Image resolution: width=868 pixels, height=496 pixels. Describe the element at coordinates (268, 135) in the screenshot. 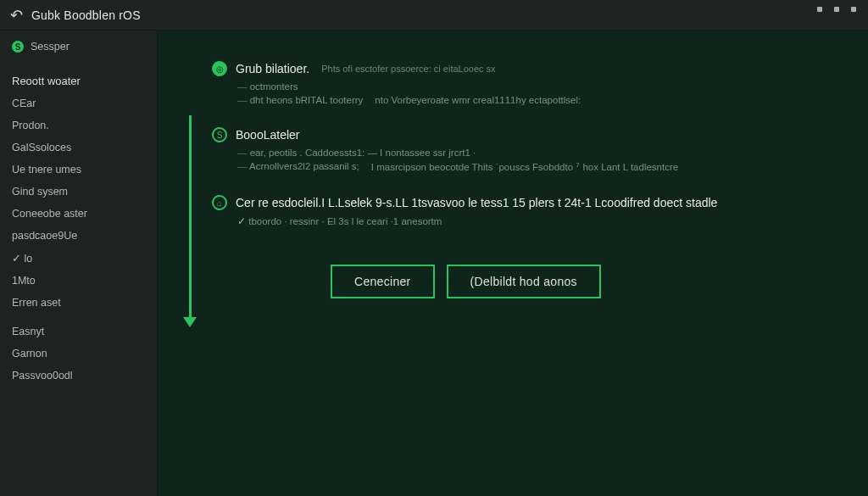

I see `step-title: BoooLateler` at that location.